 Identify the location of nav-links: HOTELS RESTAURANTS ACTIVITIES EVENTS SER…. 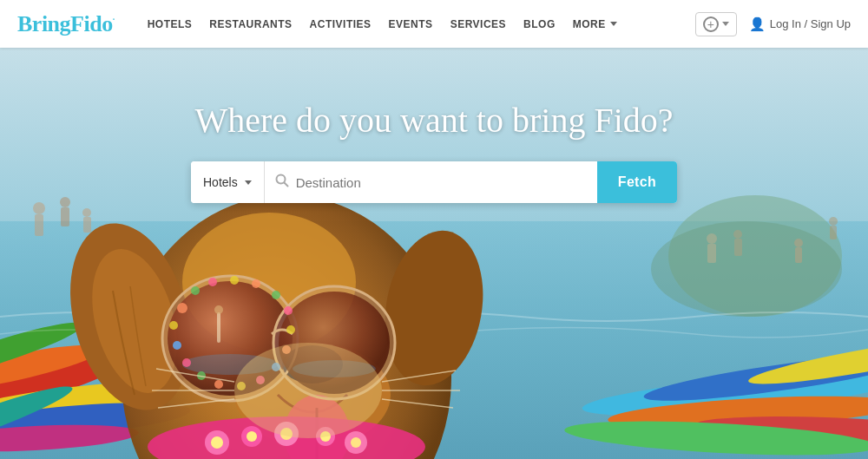
(418, 24).